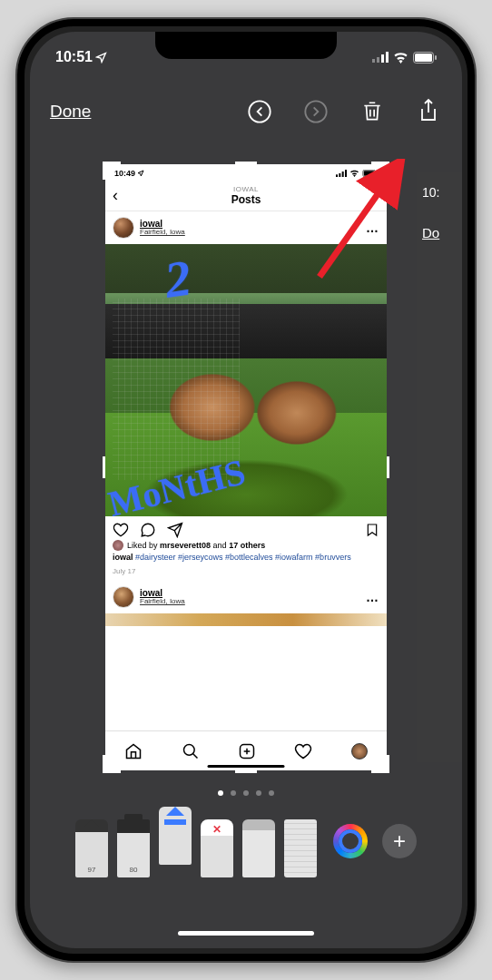 The width and height of the screenshot is (492, 980). What do you see at coordinates (118, 545) in the screenshot?
I see `liker-avatar` at bounding box center [118, 545].